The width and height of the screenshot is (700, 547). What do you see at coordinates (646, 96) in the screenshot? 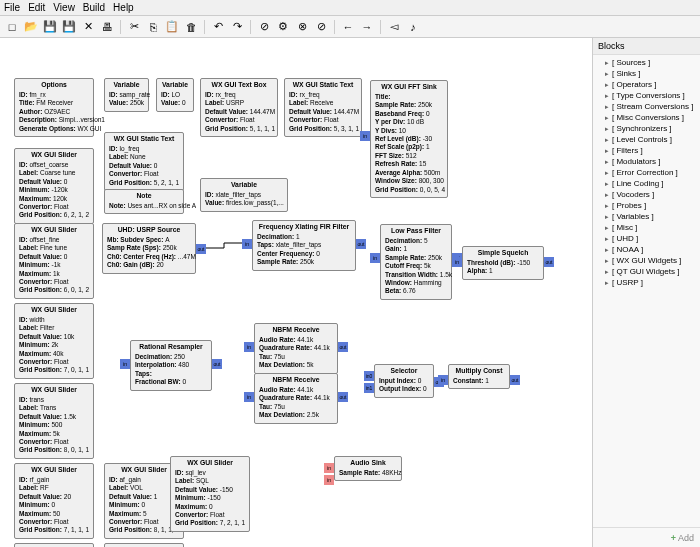
I see `tree-category: [ Type Conversions ]` at bounding box center [646, 96].